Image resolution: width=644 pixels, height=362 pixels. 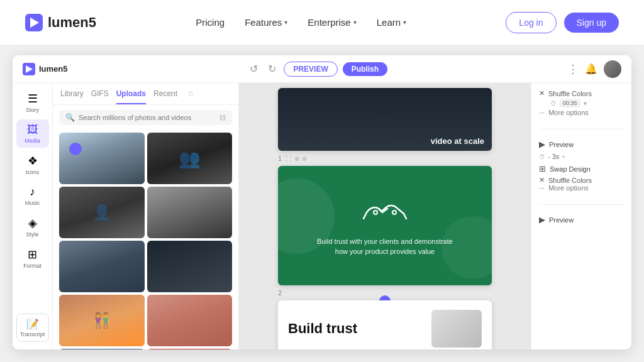 I want to click on right-section-top: ✕ Shuffle Colors ⏱ 00:35 ▾ ··· More opti…, so click(x=581, y=103).